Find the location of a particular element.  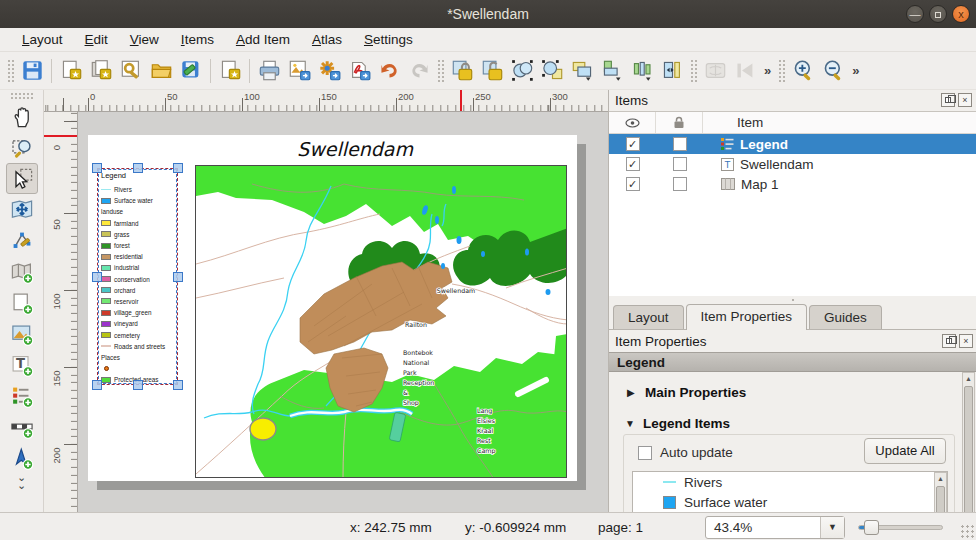

tab-layout: Layout is located at coordinates (648, 317).